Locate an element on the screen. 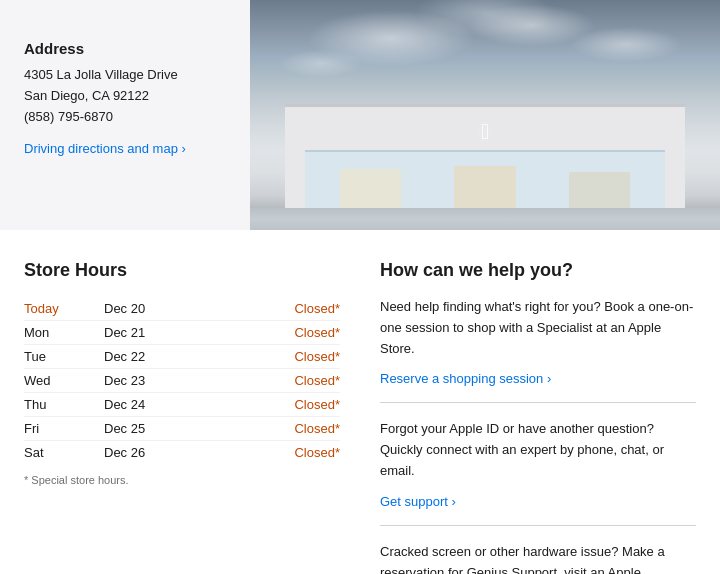 This screenshot has height=574, width=720. date-cell: Dec 23 is located at coordinates (187, 380).